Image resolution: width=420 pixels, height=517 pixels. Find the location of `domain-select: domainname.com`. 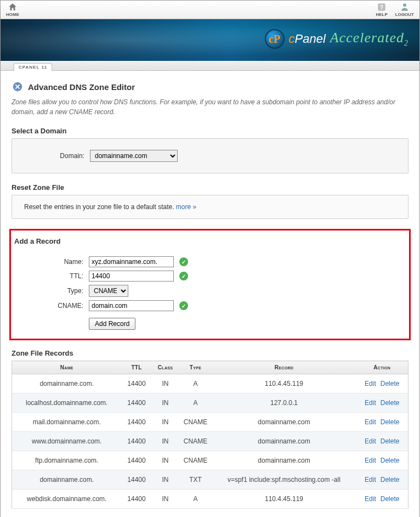

domain-select: domainname.com is located at coordinates (134, 156).